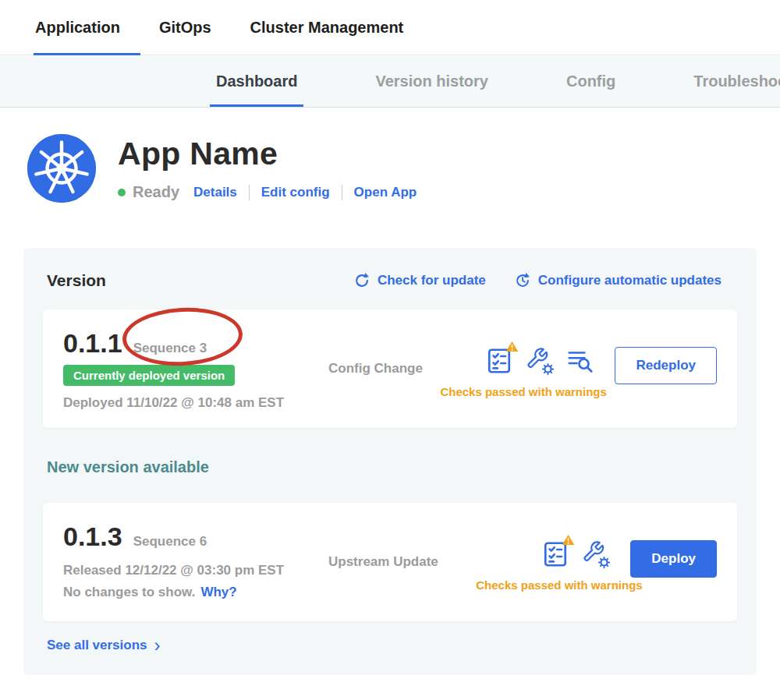 The width and height of the screenshot is (780, 700). What do you see at coordinates (362, 281) in the screenshot?
I see `refresh-icon` at bounding box center [362, 281].